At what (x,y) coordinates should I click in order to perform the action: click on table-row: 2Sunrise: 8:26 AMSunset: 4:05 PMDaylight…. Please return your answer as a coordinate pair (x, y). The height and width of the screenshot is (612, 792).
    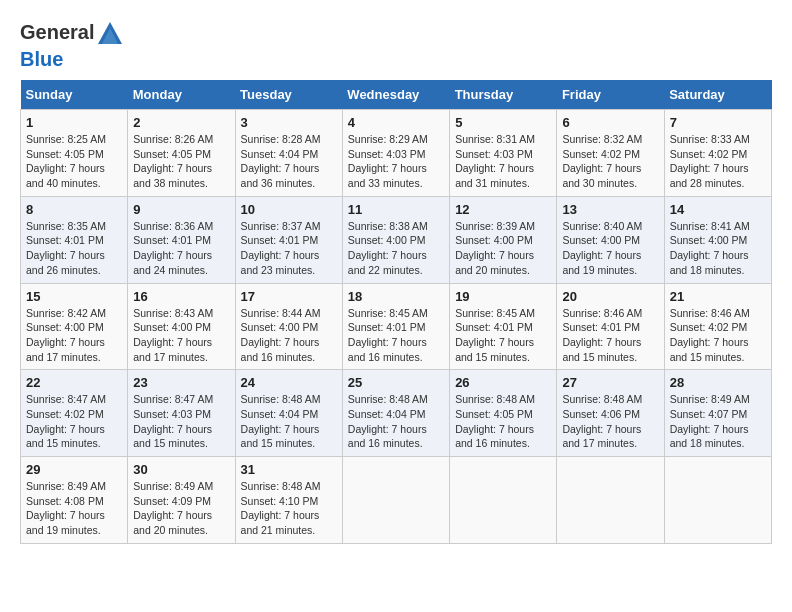
    Looking at the image, I should click on (182, 154).